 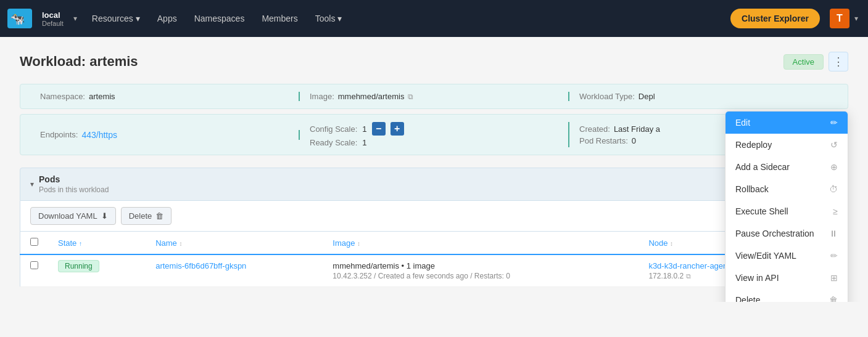 I want to click on shell-icon: ≥, so click(x=835, y=211).